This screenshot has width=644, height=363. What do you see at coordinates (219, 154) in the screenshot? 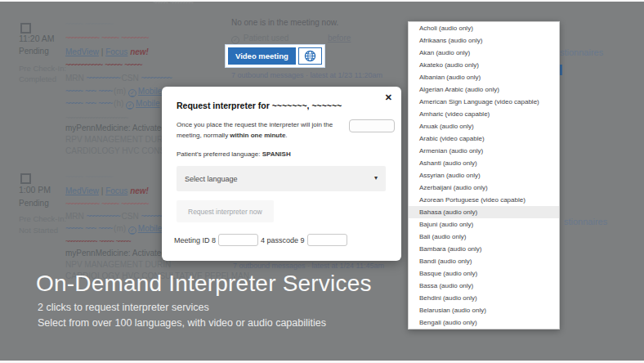
I see `preferred-language-label: Patient's preferred language:` at bounding box center [219, 154].